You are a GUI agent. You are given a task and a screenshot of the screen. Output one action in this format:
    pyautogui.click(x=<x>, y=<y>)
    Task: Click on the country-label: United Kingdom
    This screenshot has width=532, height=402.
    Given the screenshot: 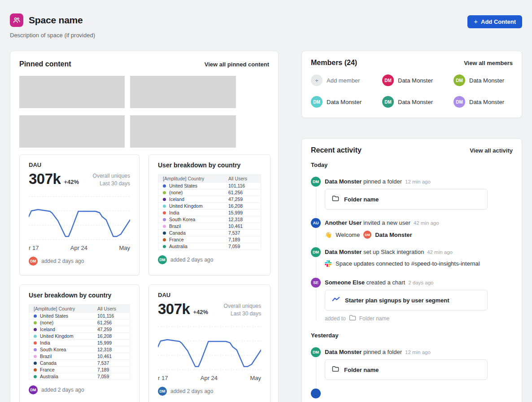 What is the action you would take?
    pyautogui.click(x=186, y=206)
    